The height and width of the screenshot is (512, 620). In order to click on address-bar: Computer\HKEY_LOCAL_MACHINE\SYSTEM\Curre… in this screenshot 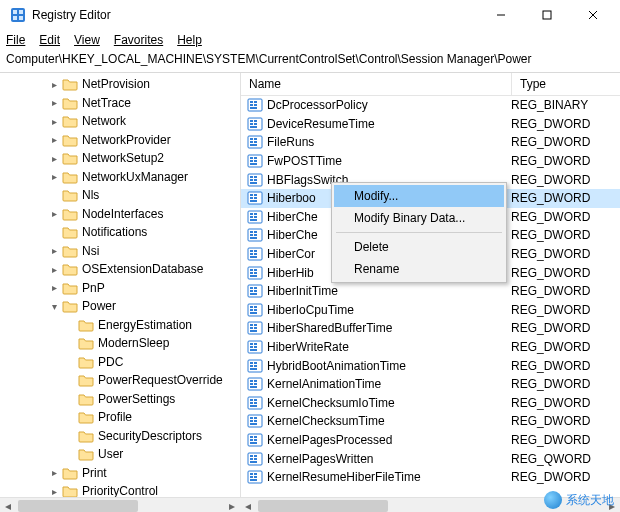, I will do `click(310, 61)`.